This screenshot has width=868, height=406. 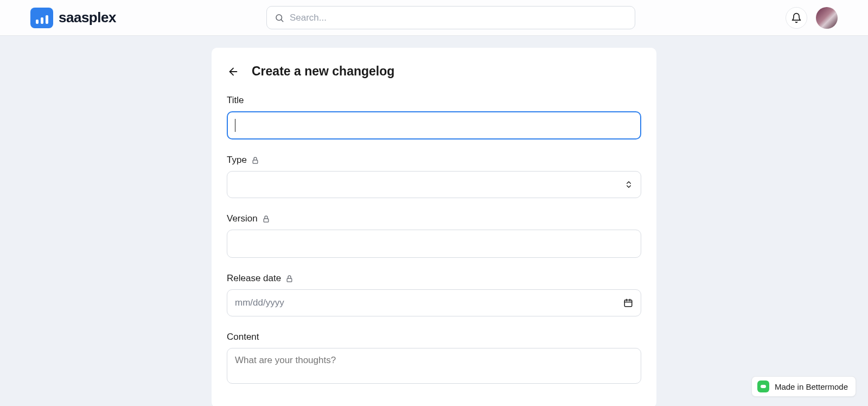 What do you see at coordinates (763, 386) in the screenshot?
I see `bettermode-logo-icon` at bounding box center [763, 386].